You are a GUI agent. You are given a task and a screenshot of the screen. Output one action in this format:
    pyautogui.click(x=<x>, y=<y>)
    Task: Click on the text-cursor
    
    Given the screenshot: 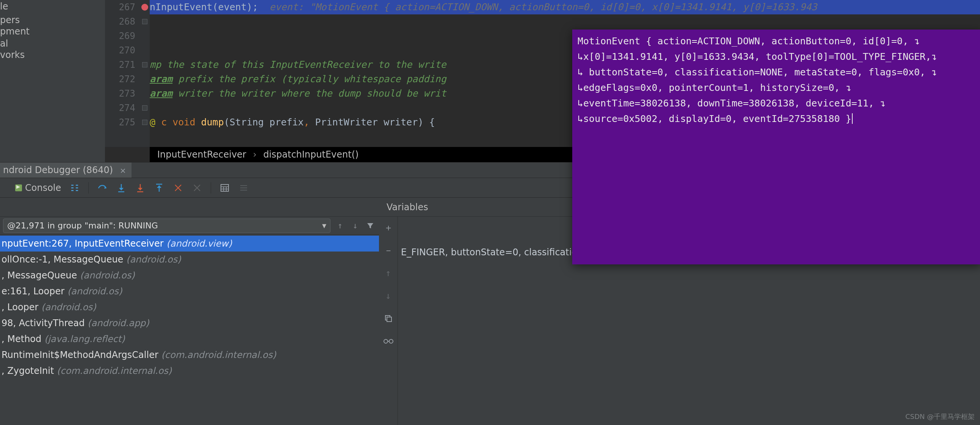 What is the action you would take?
    pyautogui.click(x=852, y=119)
    